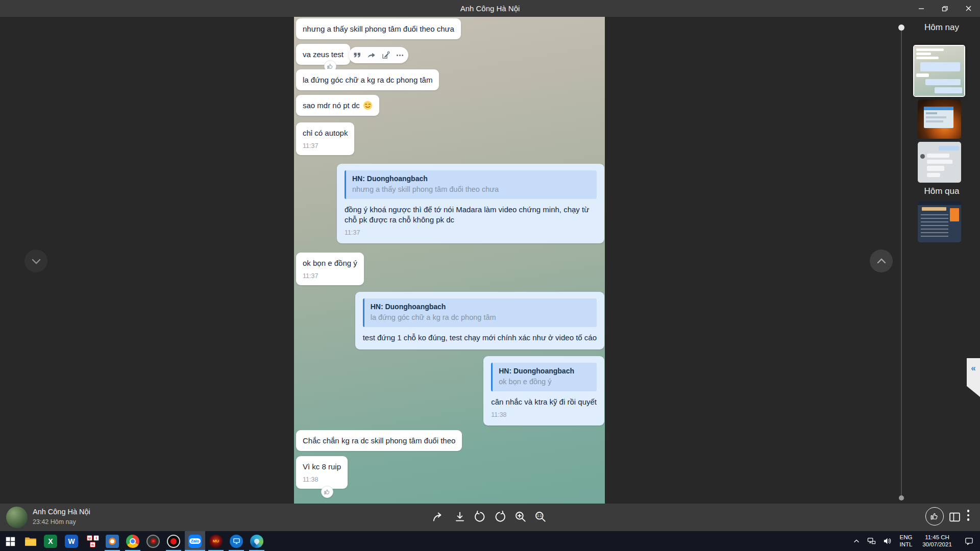 This screenshot has width=980, height=551. I want to click on message-text: la đứng góc chữ a kg ra dc phong tâm, so click(368, 80).